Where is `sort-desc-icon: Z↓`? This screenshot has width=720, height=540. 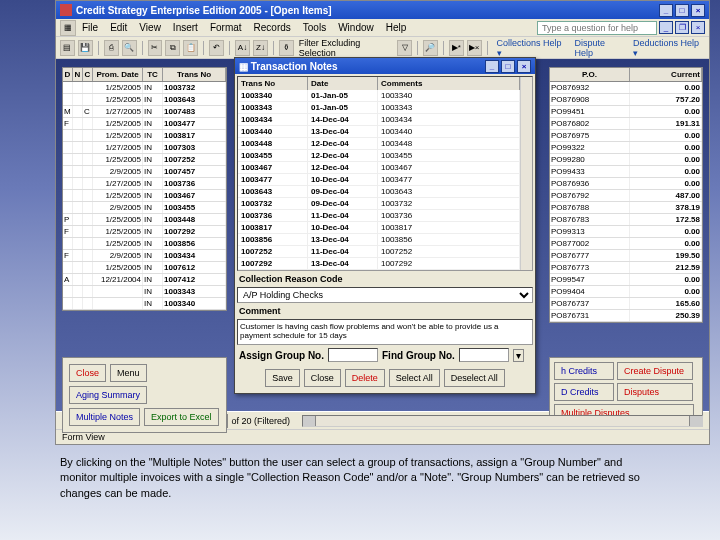
sort-desc-icon: Z↓ is located at coordinates (260, 48).